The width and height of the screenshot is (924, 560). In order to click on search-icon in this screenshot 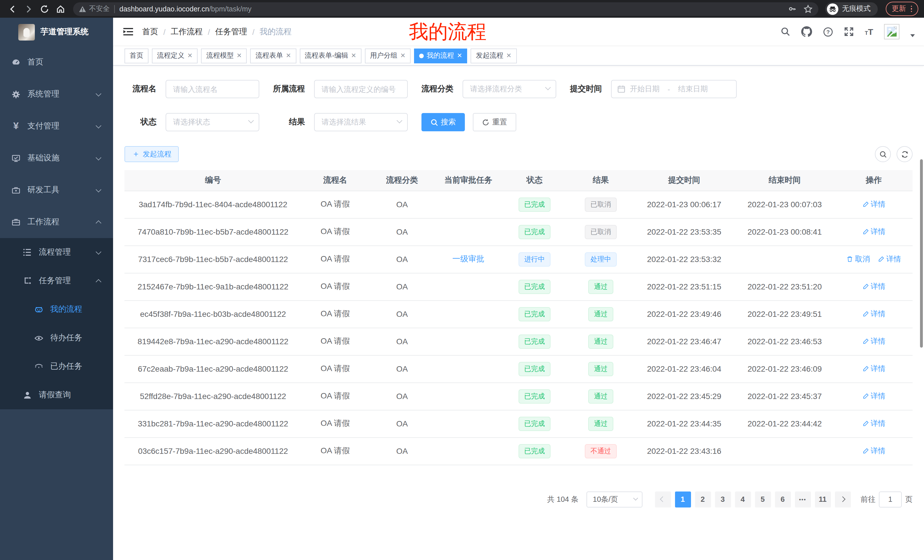, I will do `click(786, 31)`.